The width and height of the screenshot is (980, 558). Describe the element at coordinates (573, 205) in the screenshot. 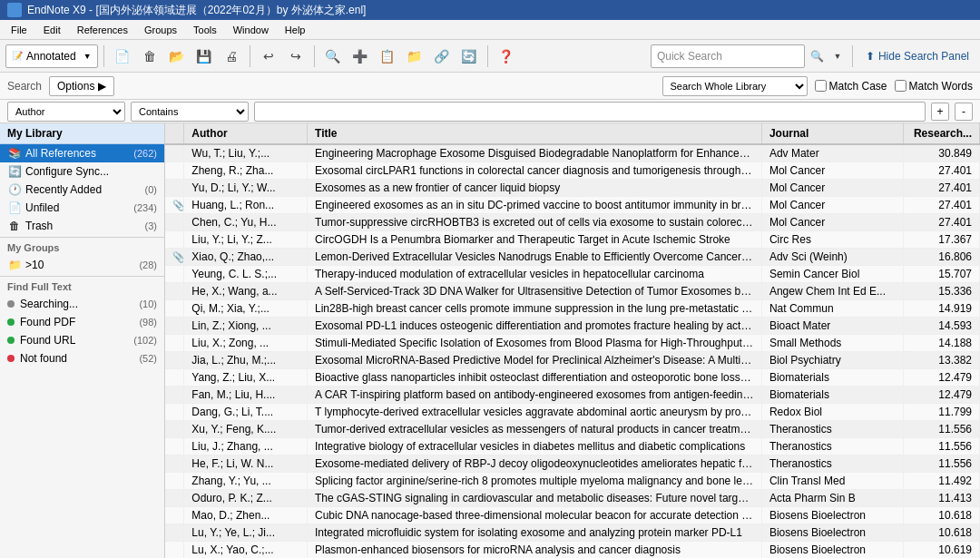

I see `table-row: 📎Huang, L.; Ron...Engineered exosomes as…` at that location.